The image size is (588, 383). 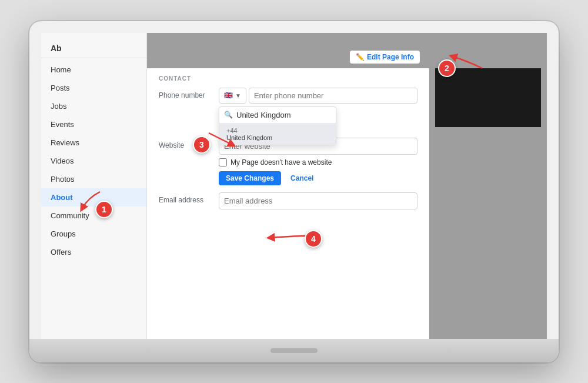 What do you see at coordinates (238, 95) in the screenshot?
I see `chevron-down-icon: ▼` at bounding box center [238, 95].